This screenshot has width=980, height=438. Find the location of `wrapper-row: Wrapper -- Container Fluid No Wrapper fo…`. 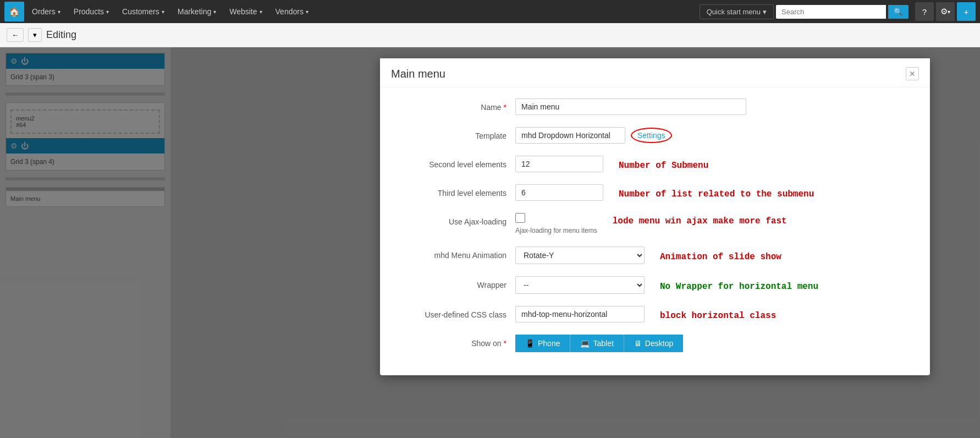

wrapper-row: Wrapper -- Container Fluid No Wrapper fo… is located at coordinates (655, 285).